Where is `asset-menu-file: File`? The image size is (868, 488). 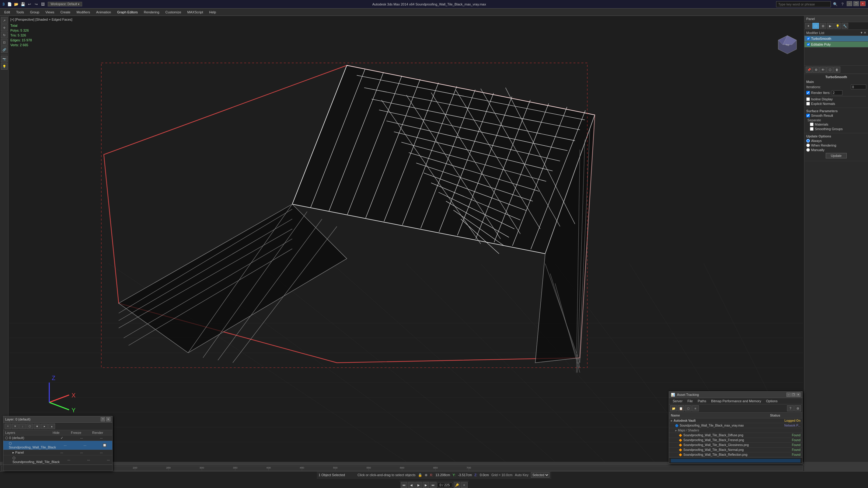 asset-menu-file: File is located at coordinates (690, 401).